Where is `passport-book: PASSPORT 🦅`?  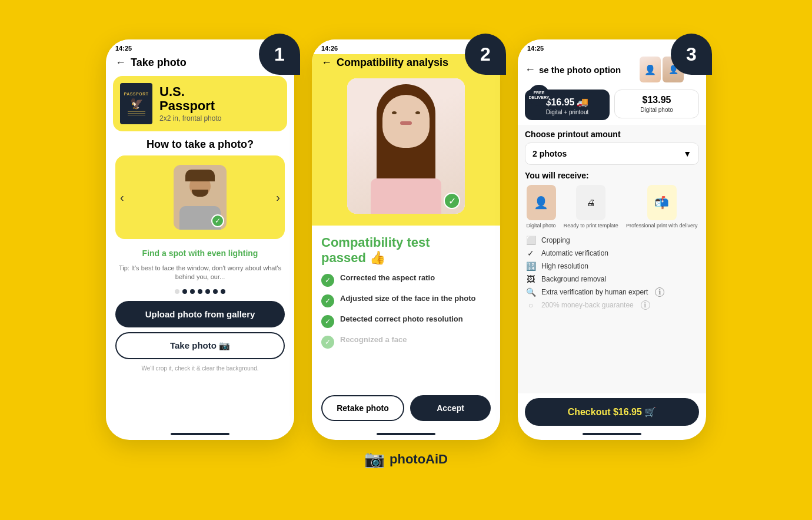 passport-book: PASSPORT 🦅 is located at coordinates (137, 104).